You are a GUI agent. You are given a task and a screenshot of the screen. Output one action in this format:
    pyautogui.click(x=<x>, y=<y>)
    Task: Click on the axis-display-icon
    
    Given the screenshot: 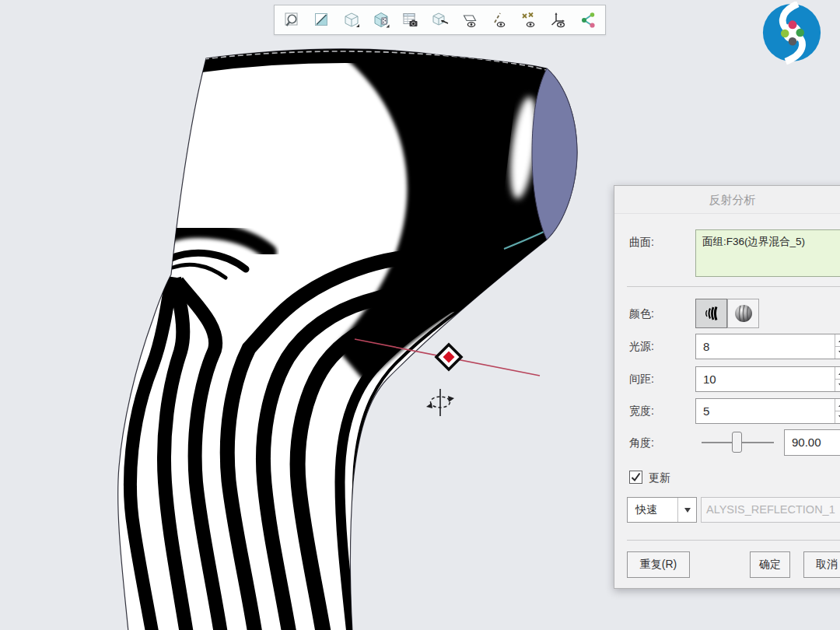 What is the action you would take?
    pyautogui.click(x=499, y=20)
    